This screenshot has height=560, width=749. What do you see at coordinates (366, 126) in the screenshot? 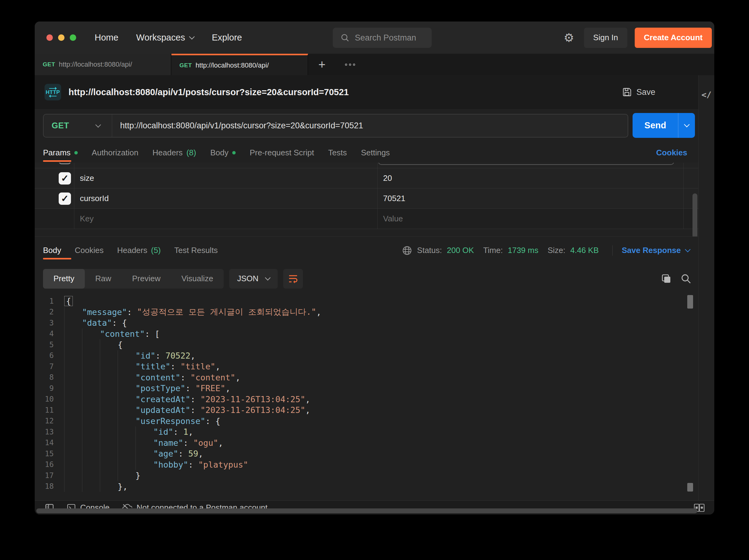
I see `url-builder-row: GET http://localhost:8080/api/v1/posts/c…` at bounding box center [366, 126].